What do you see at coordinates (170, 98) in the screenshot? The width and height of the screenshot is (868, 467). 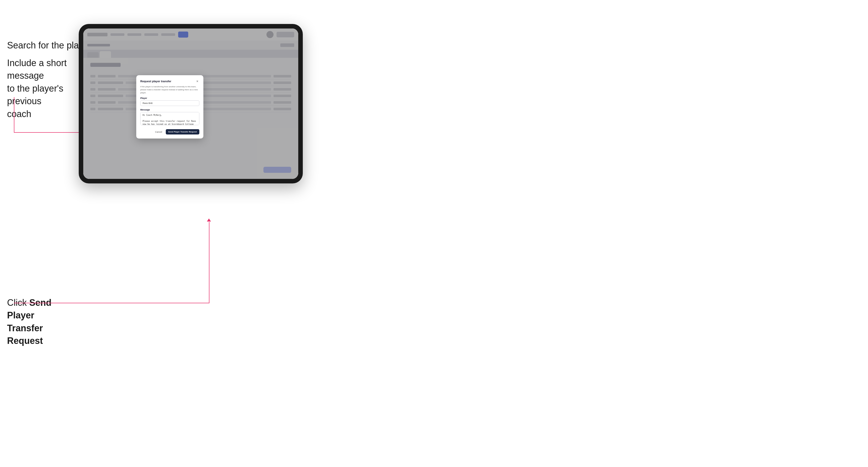 I see `player-field-label: Player` at bounding box center [170, 98].